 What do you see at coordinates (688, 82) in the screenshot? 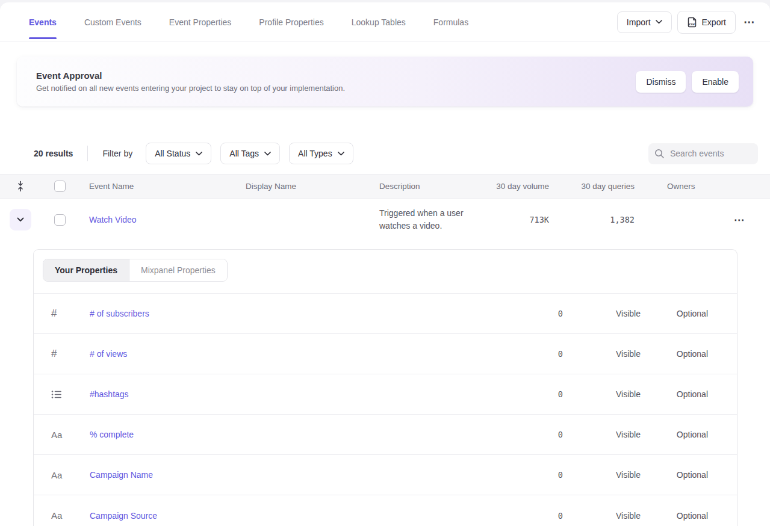
I see `banner-actions: Dismiss Enable` at bounding box center [688, 82].